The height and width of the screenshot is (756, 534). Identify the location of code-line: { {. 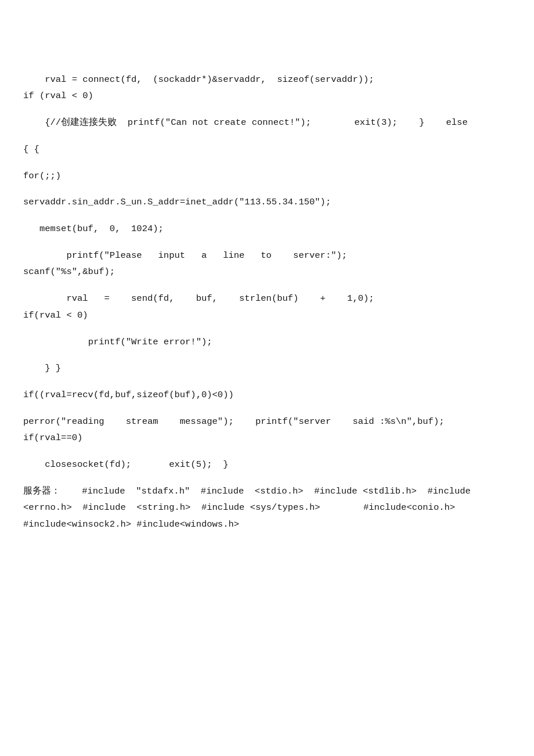
(267, 150).